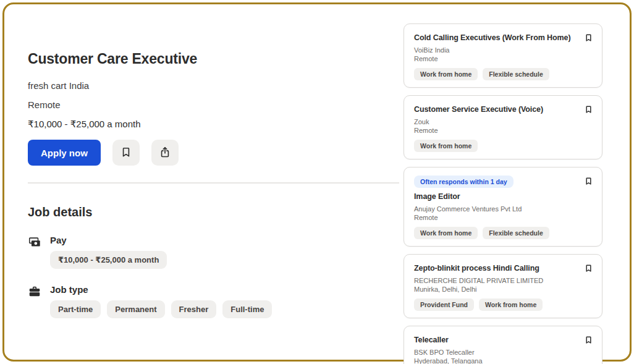  Describe the element at coordinates (225, 260) in the screenshot. I see `pay-values: ₹10,000 - ₹25,000 a month` at that location.